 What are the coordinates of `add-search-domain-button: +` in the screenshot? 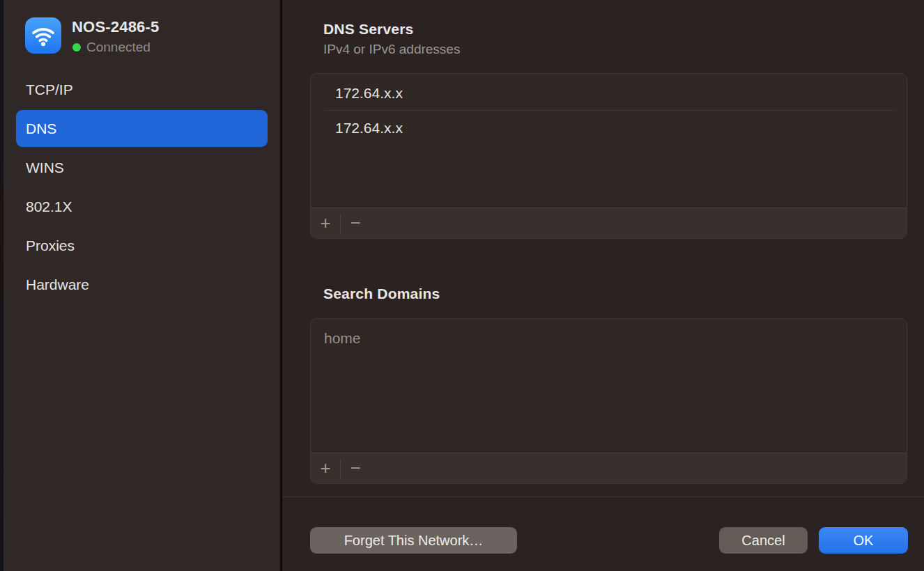 It's located at (325, 469).